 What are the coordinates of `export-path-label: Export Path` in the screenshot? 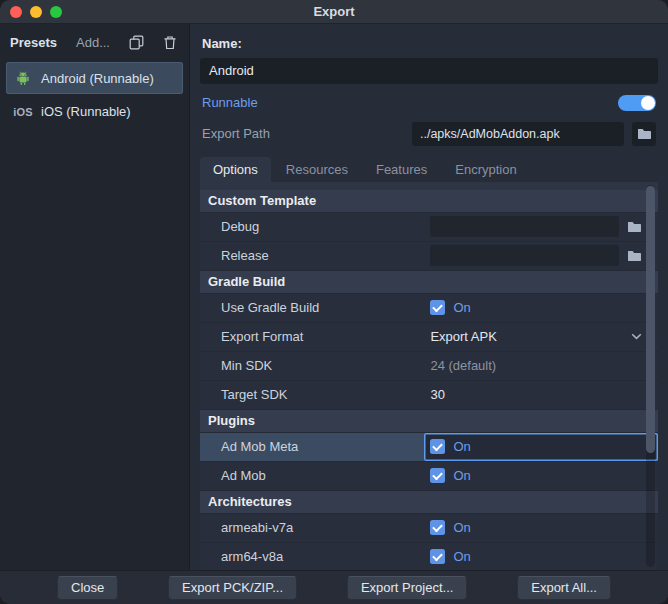 It's located at (236, 134).